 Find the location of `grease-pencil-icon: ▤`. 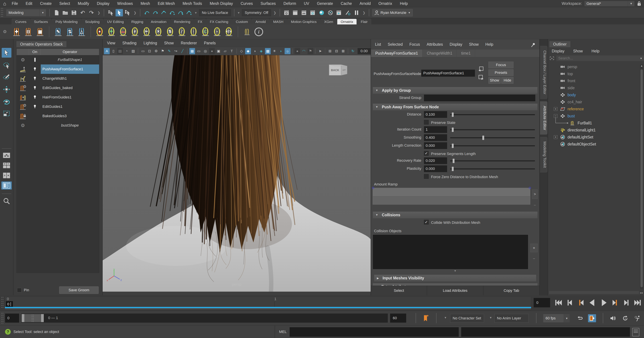

grease-pencil-icon: ▤ is located at coordinates (120, 51).